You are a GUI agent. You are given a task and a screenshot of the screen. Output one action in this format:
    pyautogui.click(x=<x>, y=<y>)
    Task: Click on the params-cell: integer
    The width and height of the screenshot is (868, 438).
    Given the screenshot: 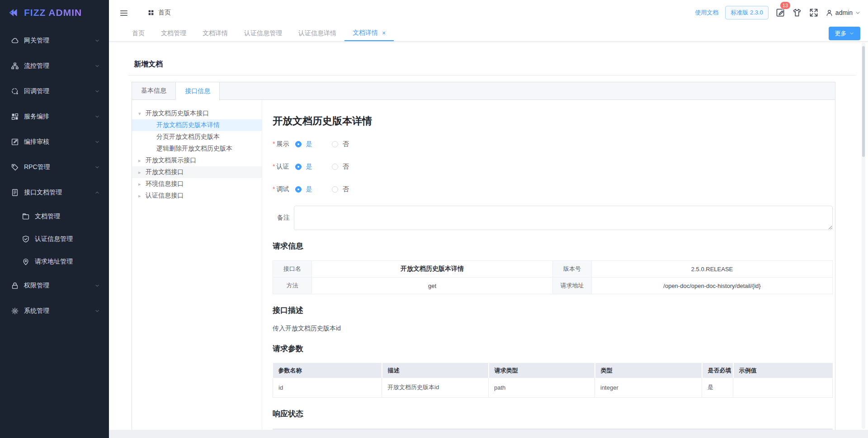 What is the action you would take?
    pyautogui.click(x=648, y=388)
    